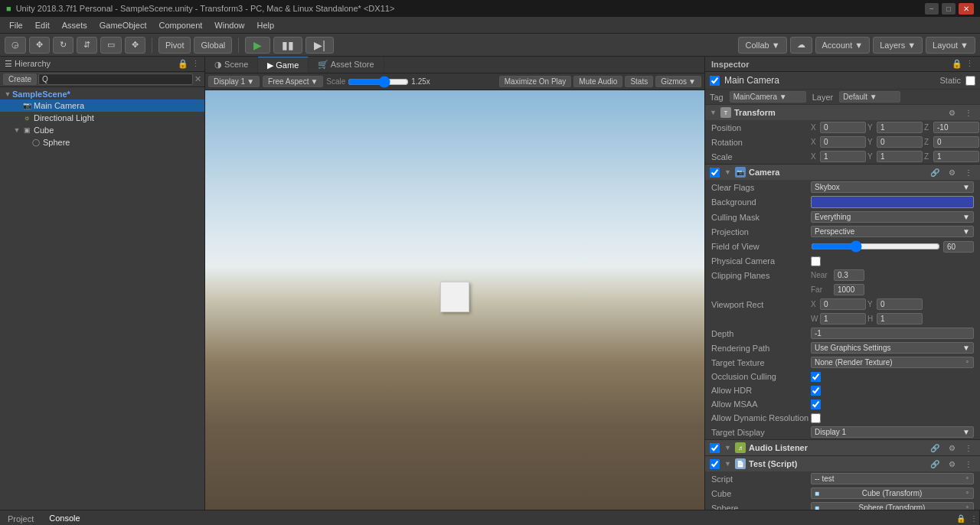 This screenshot has width=980, height=525. What do you see at coordinates (969, 464) in the screenshot?
I see `script-more-btn: ⋮` at bounding box center [969, 464].